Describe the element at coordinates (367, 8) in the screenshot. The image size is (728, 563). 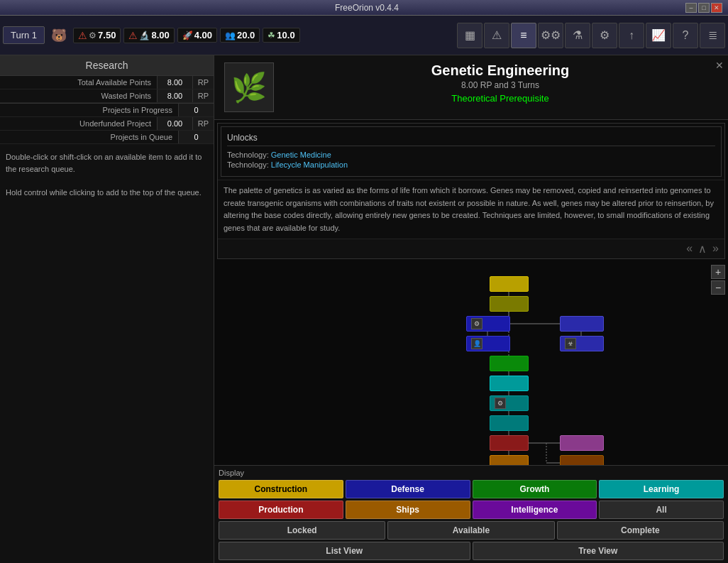
I see `app-title: FreeOrion v0.4.4` at that location.